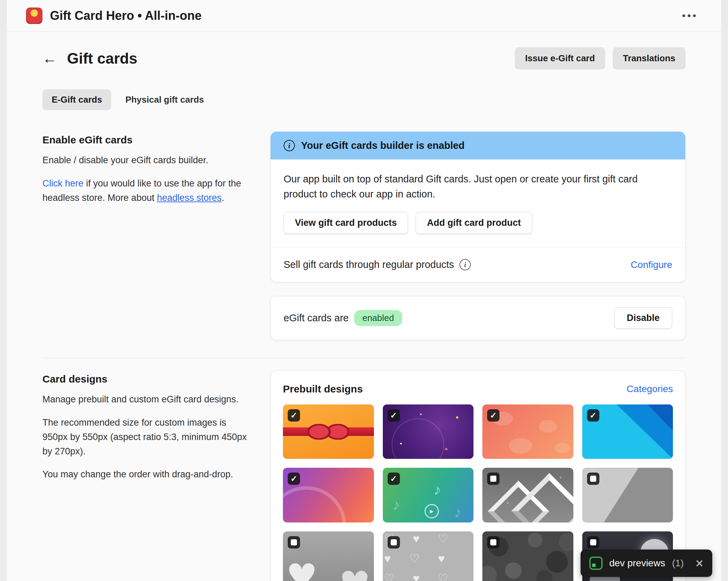 This screenshot has width=728, height=581. I want to click on page-header: ← Gift cards Issue e-Gift card Translati…, so click(364, 58).